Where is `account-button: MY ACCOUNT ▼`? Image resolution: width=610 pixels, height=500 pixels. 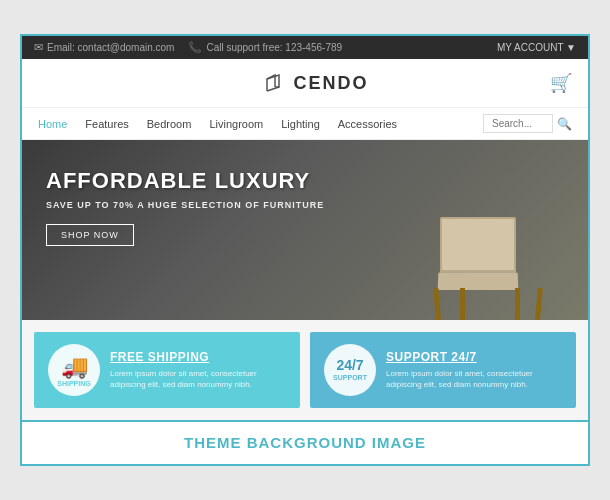 account-button: MY ACCOUNT ▼ is located at coordinates (536, 48).